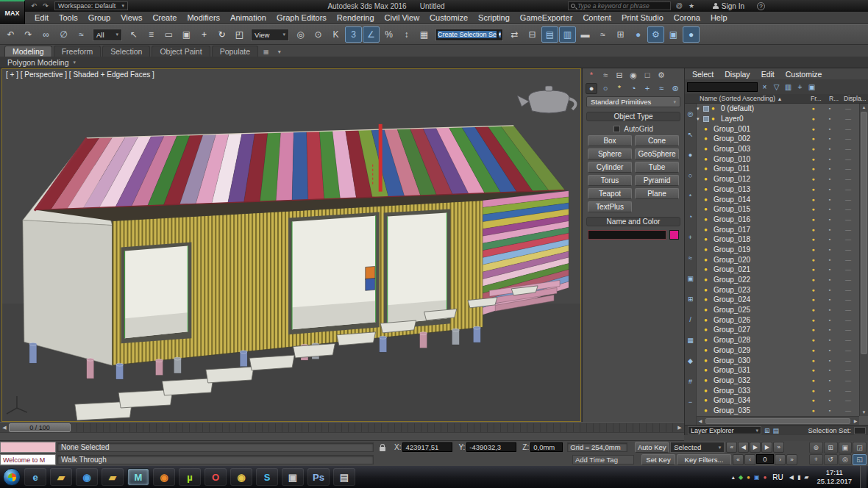 The height and width of the screenshot is (488, 868). What do you see at coordinates (661, 75) in the screenshot?
I see `utilities-tab-icon: ⚙` at bounding box center [661, 75].